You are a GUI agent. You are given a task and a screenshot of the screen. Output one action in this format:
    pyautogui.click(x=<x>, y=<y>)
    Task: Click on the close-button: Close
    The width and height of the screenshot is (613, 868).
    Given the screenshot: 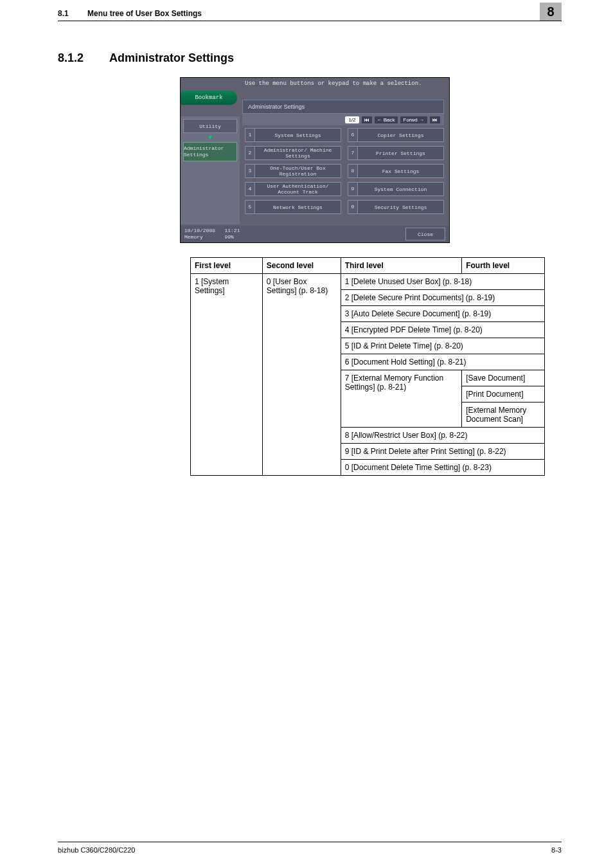 What is the action you would take?
    pyautogui.click(x=425, y=234)
    